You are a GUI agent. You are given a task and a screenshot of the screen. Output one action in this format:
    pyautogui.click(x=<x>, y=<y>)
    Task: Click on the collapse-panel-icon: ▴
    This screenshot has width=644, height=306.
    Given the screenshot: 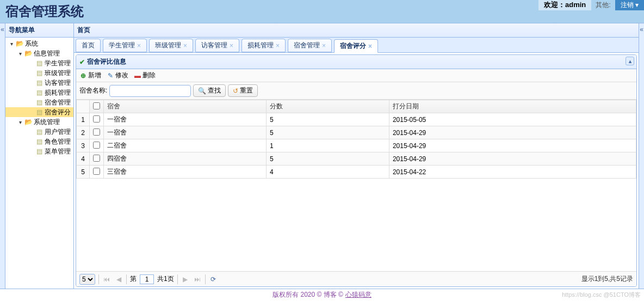 What is the action you would take?
    pyautogui.click(x=630, y=61)
    